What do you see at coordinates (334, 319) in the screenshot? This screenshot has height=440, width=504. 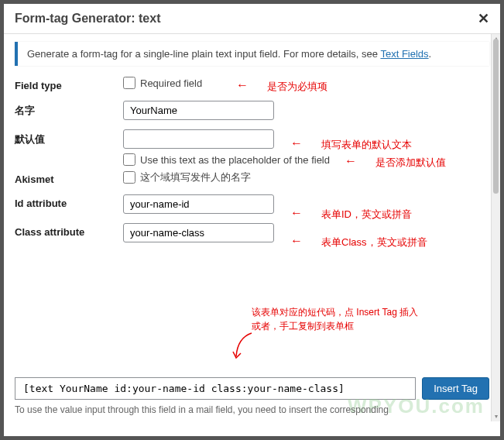 I see `annotation-shortcode: 该表单对应的短代码，点 Insert Tag 插入 或者，手工复制到表单框` at bounding box center [334, 319].